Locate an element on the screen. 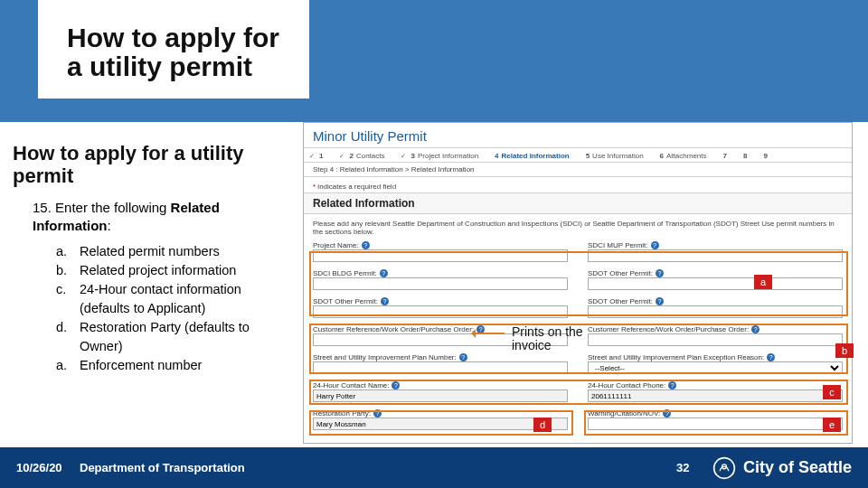 Image resolution: width=868 pixels, height=488 pixels. page-heading: How to apply for a utility permit is located at coordinates (150, 164).